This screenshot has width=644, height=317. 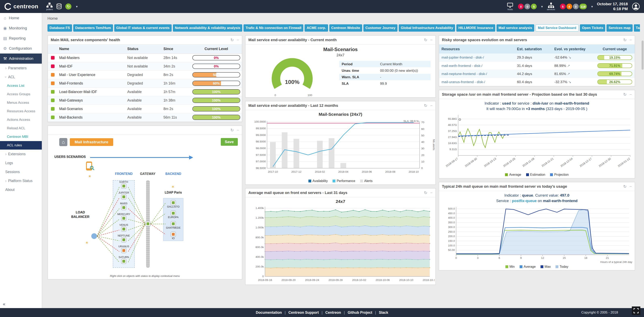 What do you see at coordinates (583, 6) in the screenshot?
I see `status-badge: 118` at bounding box center [583, 6].